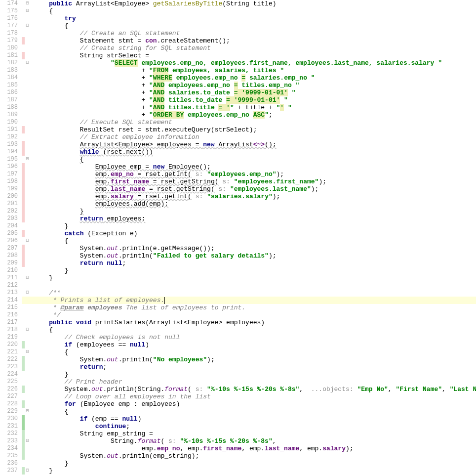 Image resolution: width=476 pixels, height=476 pixels. I want to click on code-line: 228 for (Employee emp : employees), so click(238, 404).